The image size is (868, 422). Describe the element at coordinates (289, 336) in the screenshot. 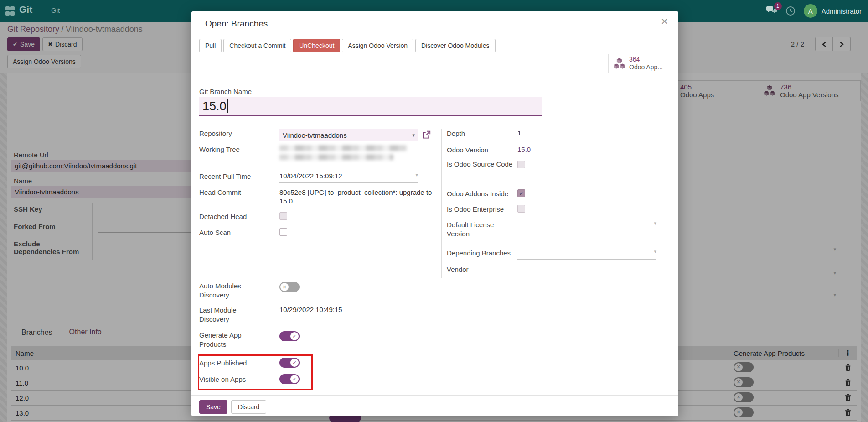

I see `generate-app-products-toggle: ✓` at that location.